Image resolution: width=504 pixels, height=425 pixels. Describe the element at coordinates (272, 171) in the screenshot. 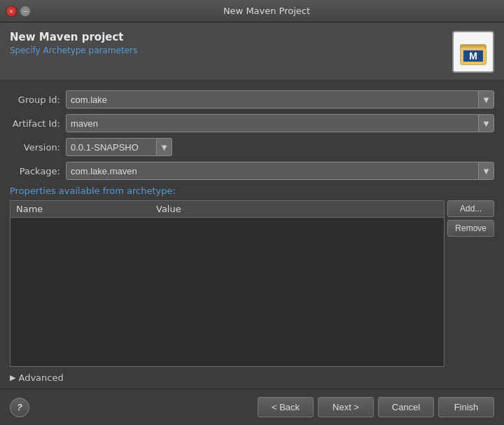

I see `package-input` at that location.